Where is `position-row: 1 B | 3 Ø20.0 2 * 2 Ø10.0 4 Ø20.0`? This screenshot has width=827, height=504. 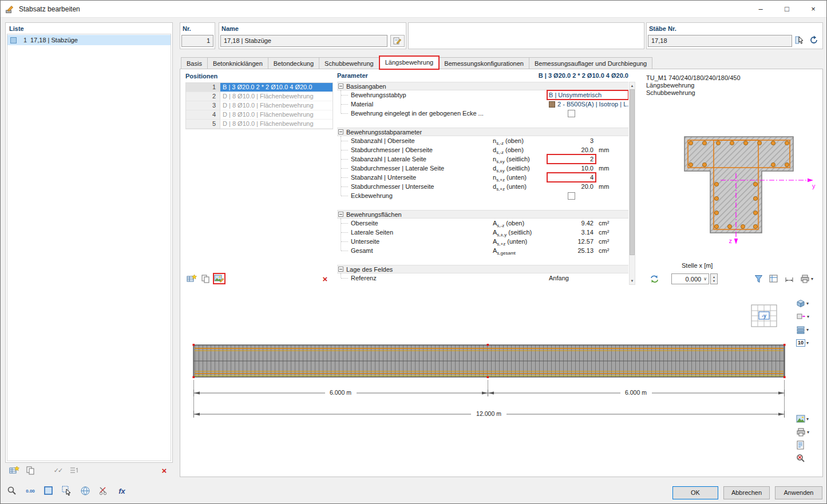 position-row: 1 B | 3 Ø20.0 2 * 2 Ø10.0 4 Ø20.0 is located at coordinates (259, 88).